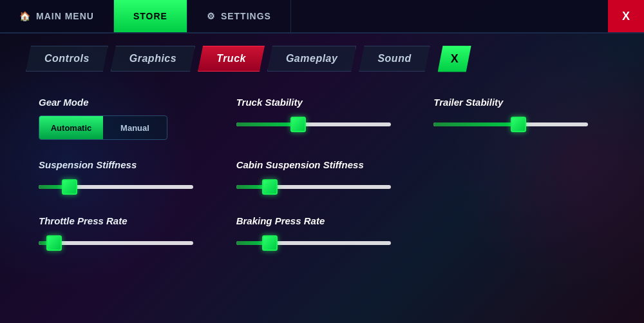 Image resolution: width=644 pixels, height=323 pixels. What do you see at coordinates (314, 243) in the screenshot?
I see `braking-press-slider` at bounding box center [314, 243].